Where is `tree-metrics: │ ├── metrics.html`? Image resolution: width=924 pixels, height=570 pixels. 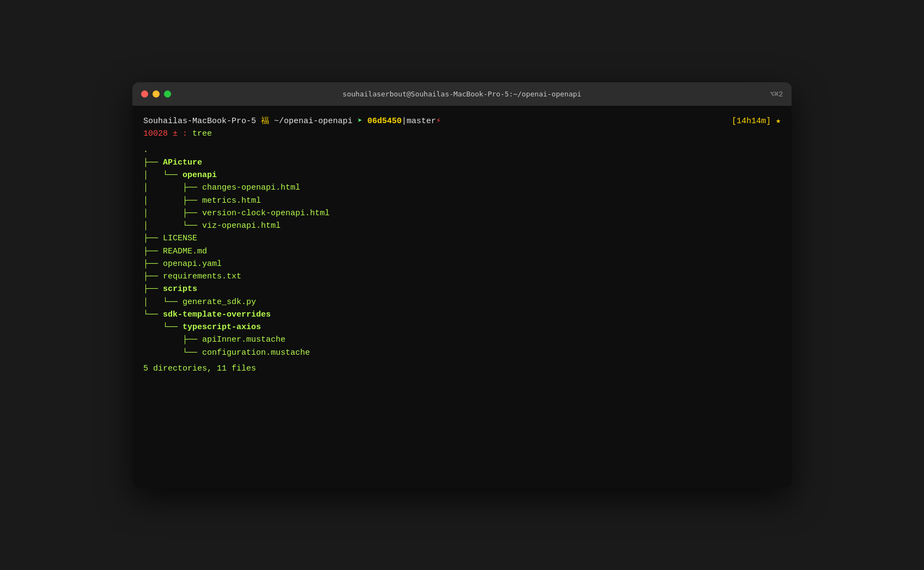 tree-metrics: │ ├── metrics.html is located at coordinates (462, 201).